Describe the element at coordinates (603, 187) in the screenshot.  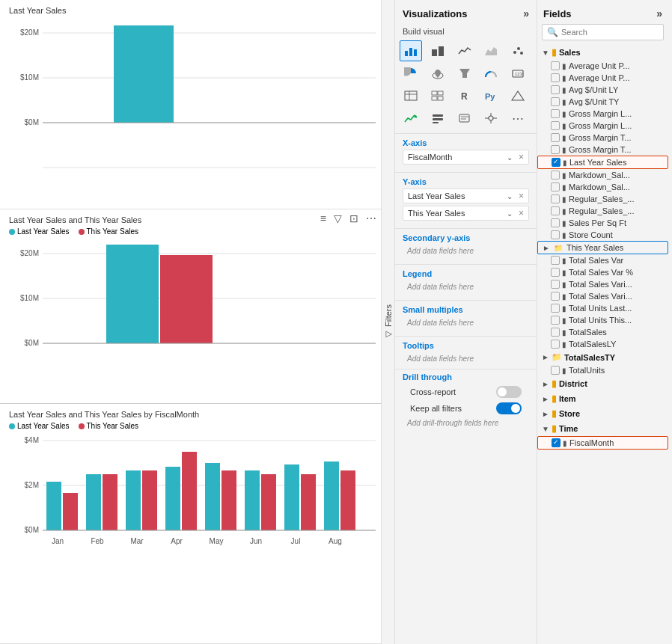
I see `field-markdown-sal2: ▮ Markdown_Sal...` at that location.